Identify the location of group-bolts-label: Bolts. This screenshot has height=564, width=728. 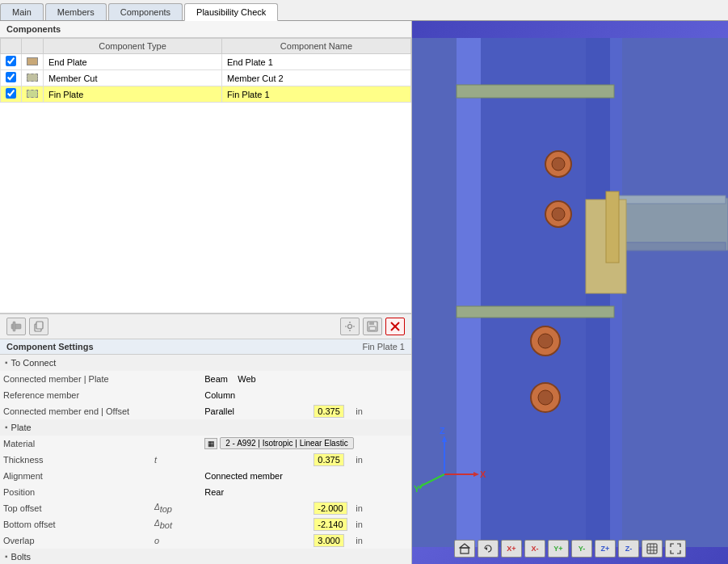
(21, 557).